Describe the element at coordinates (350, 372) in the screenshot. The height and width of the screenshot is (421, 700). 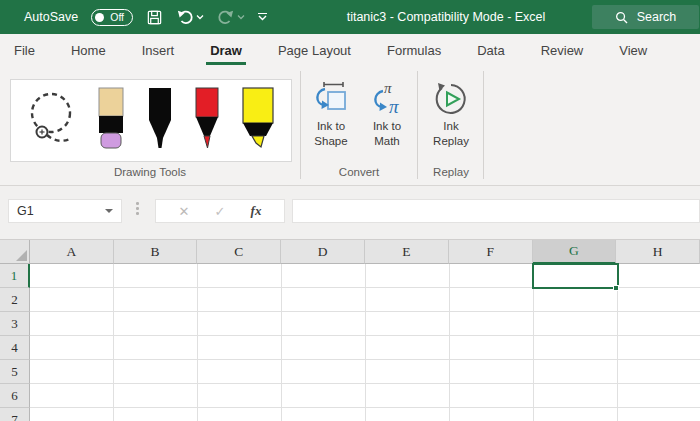
I see `grid-row: 5` at that location.